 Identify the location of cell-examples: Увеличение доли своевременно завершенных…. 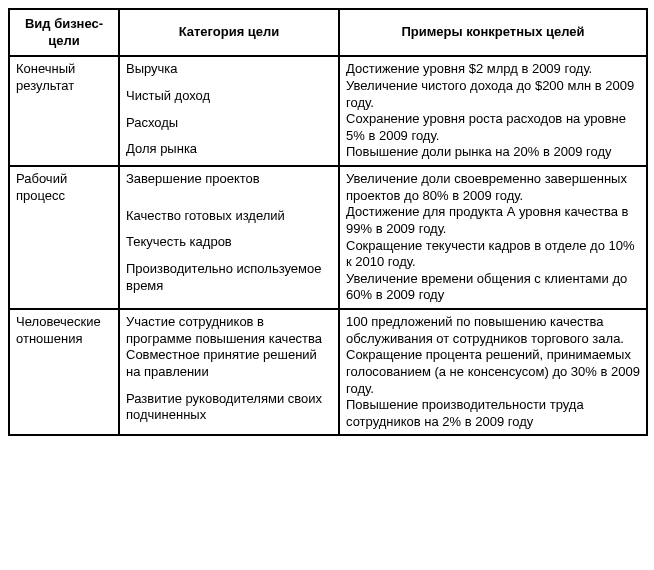
(493, 238).